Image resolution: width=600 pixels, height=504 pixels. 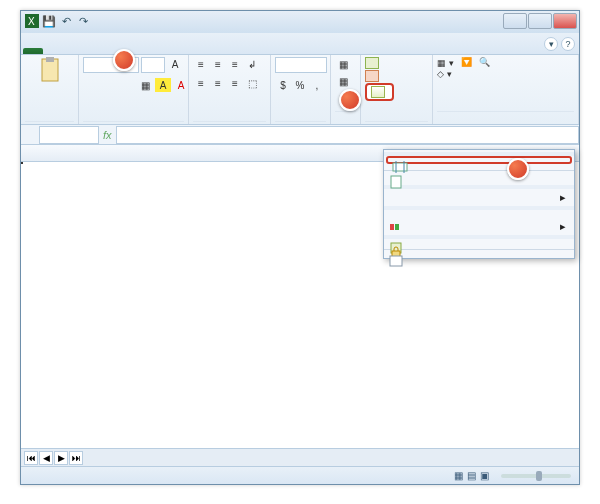 What do you see at coordinates (479, 245) in the screenshot?
I see `menu-lock-cell` at bounding box center [479, 245].